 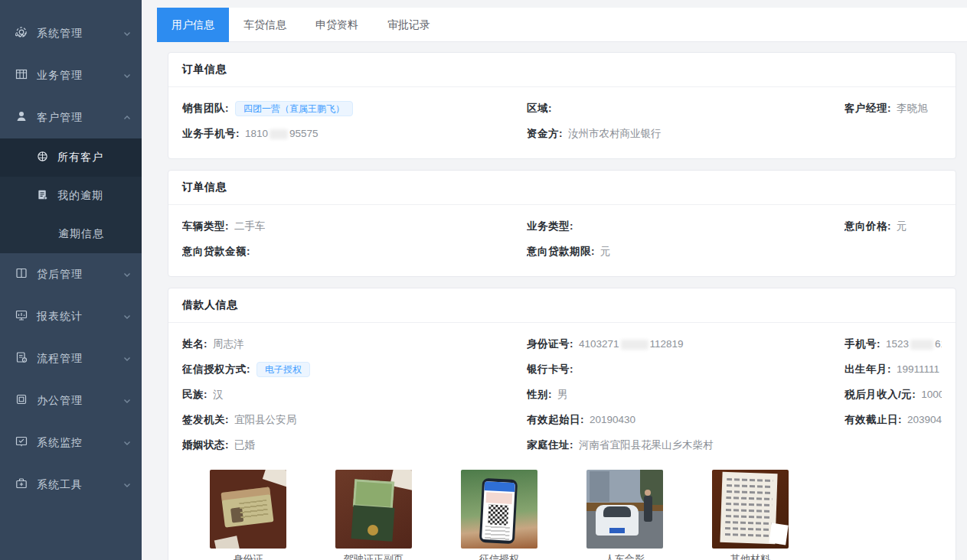 What do you see at coordinates (750, 510) in the screenshot?
I see `document-photo-thumbnail` at bounding box center [750, 510].